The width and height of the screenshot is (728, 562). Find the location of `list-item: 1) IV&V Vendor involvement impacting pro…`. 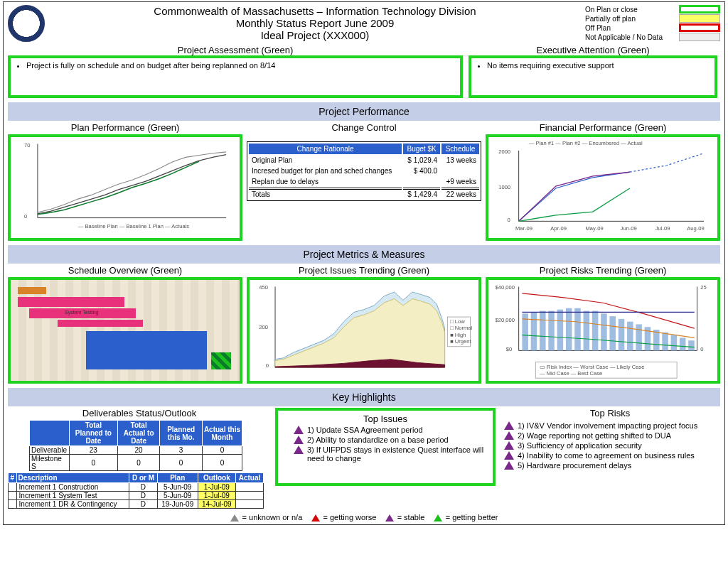

list-item: 1) IV&V Vendor involvement impacting pro… is located at coordinates (610, 426).